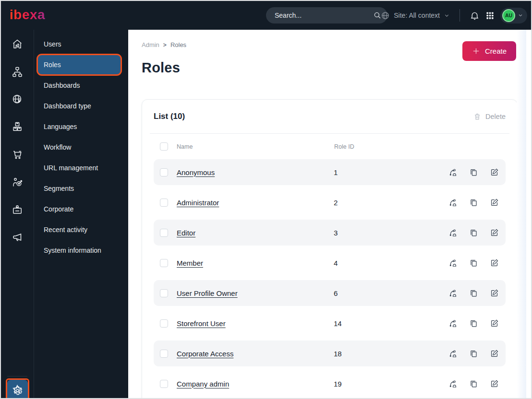  What do you see at coordinates (79, 188) in the screenshot?
I see `sidebar-item-segments: Segments` at bounding box center [79, 188].